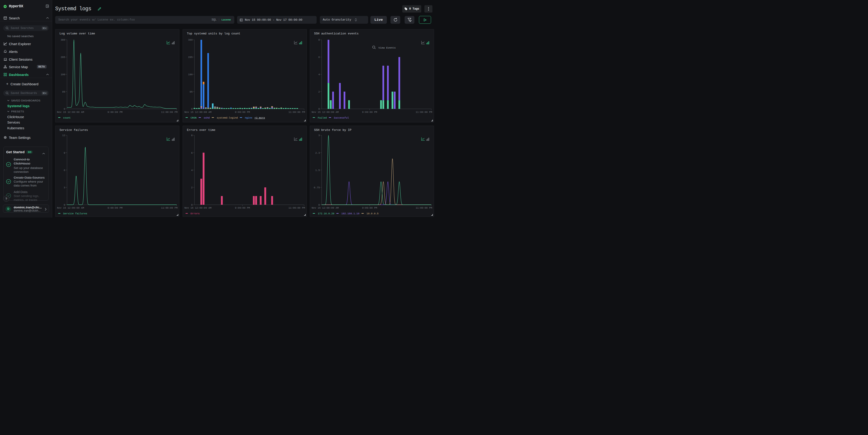  Describe the element at coordinates (64, 153) in the screenshot. I see `svg-text: 9` at that location.